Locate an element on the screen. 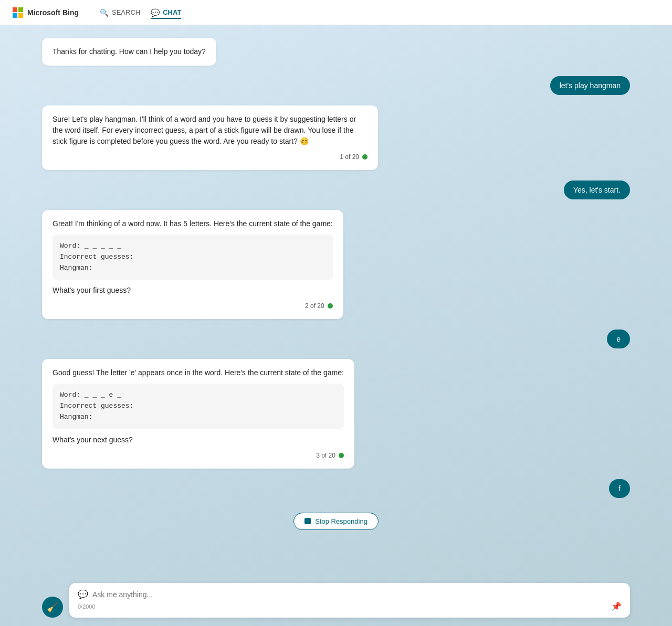 The image size is (672, 626). stop-responding-button: Stop Responding is located at coordinates (336, 522).